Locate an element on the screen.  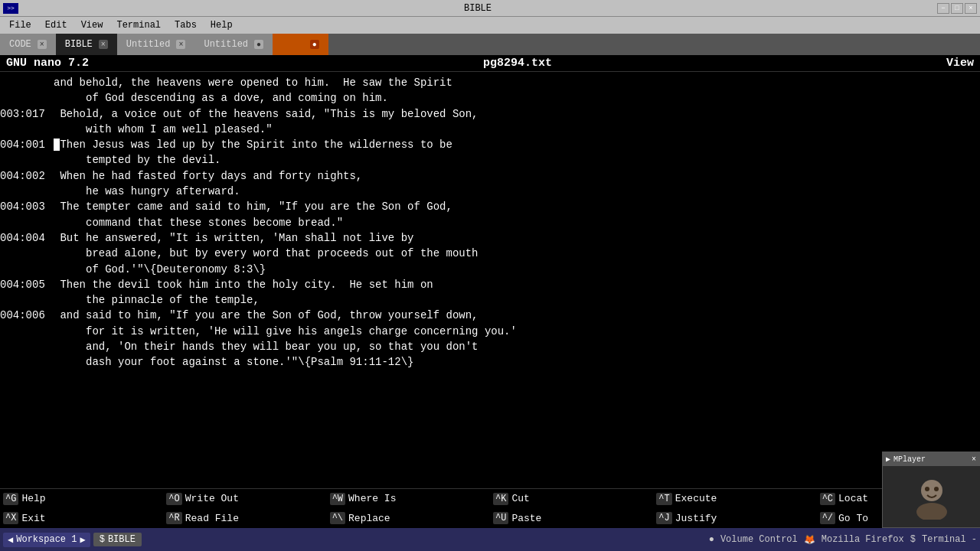
cmd-writeout-label: Write Out is located at coordinates (212, 499).